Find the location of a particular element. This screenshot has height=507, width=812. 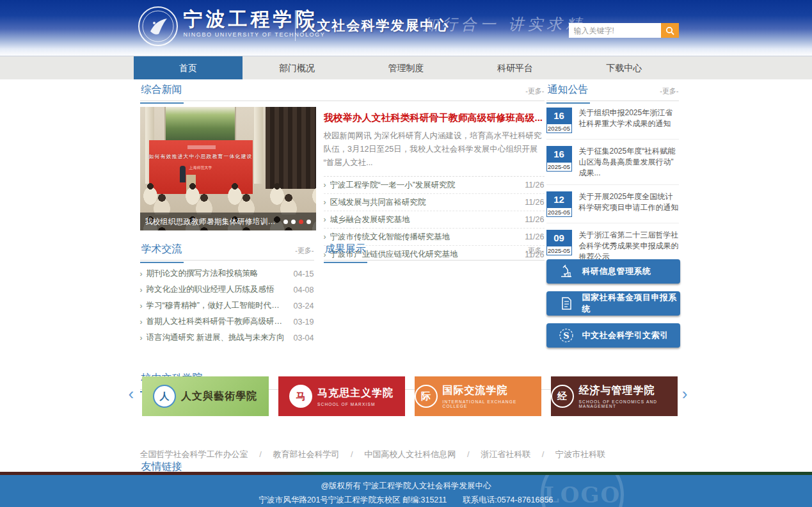

carousel-caption: 我校组织思政教师暑期集体研修培训暨大... is located at coordinates (212, 221).